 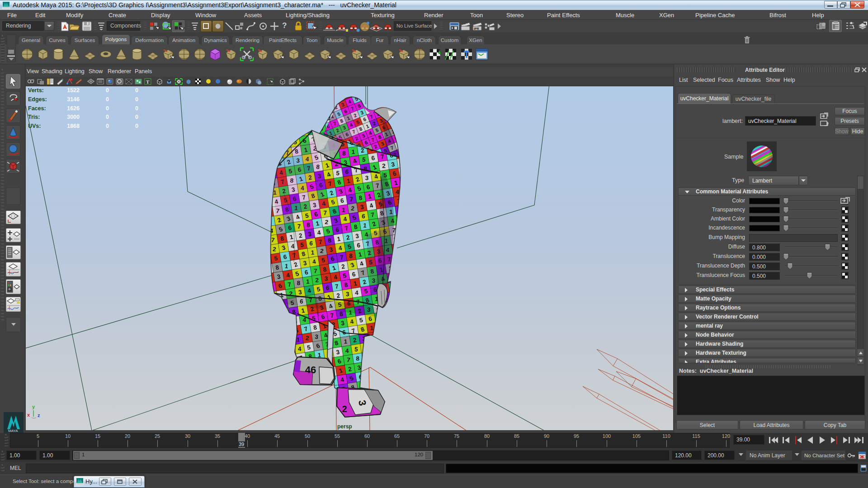 What do you see at coordinates (38, 99) in the screenshot?
I see `svg-text: Edges:` at bounding box center [38, 99].